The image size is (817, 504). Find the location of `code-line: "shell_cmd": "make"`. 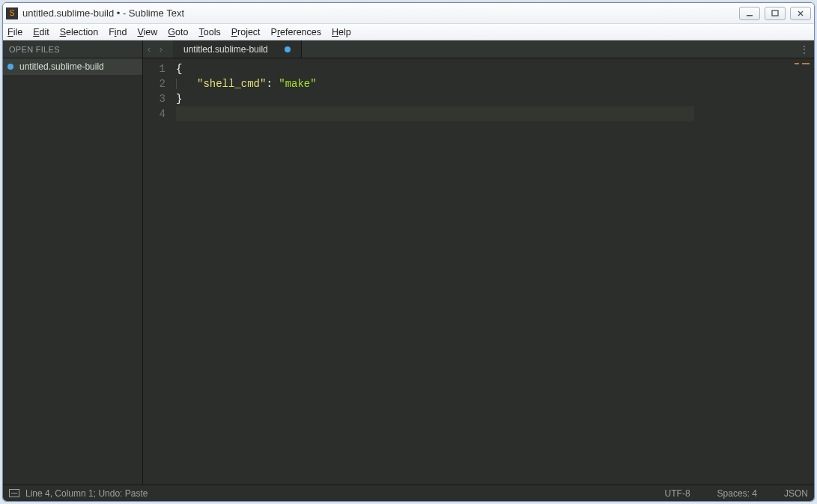

code-line: "shell_cmd": "make" is located at coordinates (465, 84).